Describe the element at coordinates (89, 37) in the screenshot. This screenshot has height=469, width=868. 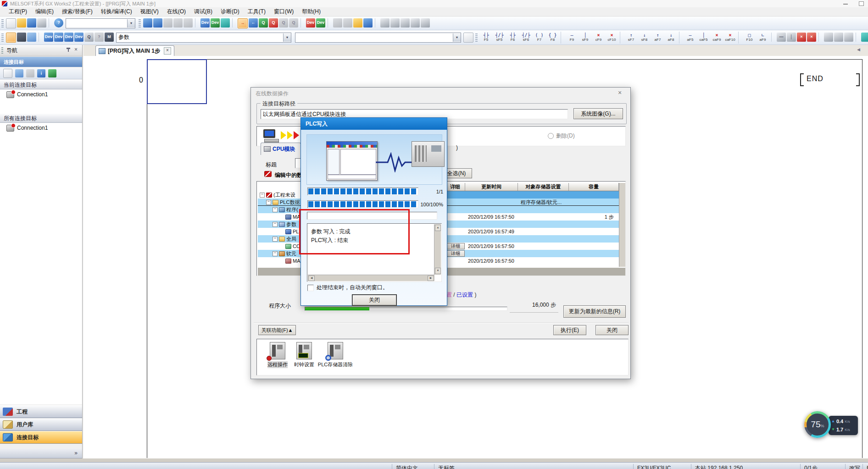
I see `find-replace-icon: Q` at that location.